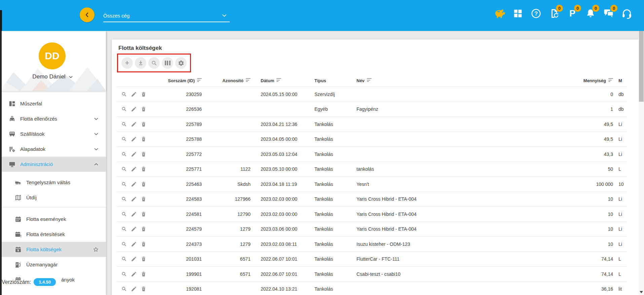  Describe the element at coordinates (53, 219) in the screenshot. I see `sidebar-item-flotta-esemenyek: Flotta események` at that location.